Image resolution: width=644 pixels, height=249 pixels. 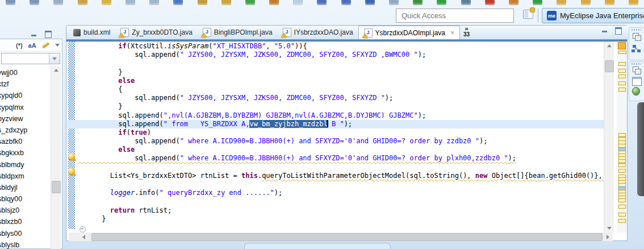 I want to click on stop-icon, so click(x=490, y=2).